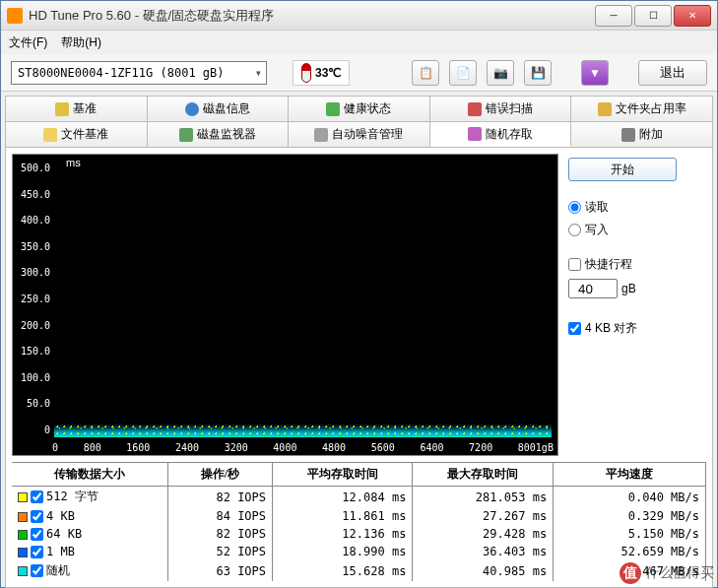 This screenshot has width=718, height=588. Describe the element at coordinates (139, 73) in the screenshot. I see `drive-select: ST8000NE0004-1ZF11G (8001 gB)` at that location.